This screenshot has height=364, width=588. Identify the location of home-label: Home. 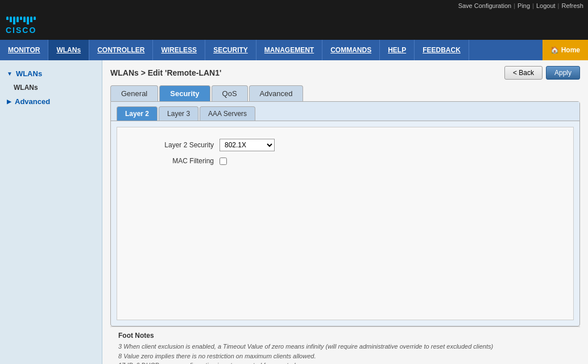
(571, 50).